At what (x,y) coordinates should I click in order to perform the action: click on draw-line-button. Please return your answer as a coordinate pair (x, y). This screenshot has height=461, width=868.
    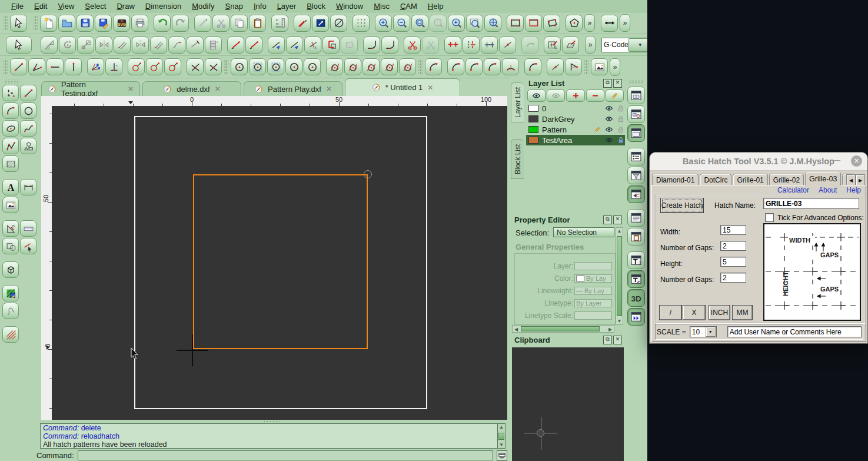
    Looking at the image, I should click on (28, 93).